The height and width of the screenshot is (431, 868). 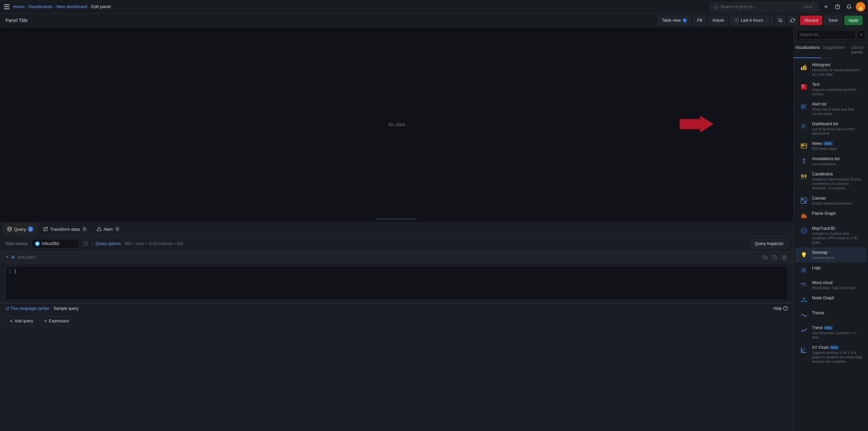 I want to click on viz-item-annotations-list: Annotations listList annotations, so click(x=831, y=162).